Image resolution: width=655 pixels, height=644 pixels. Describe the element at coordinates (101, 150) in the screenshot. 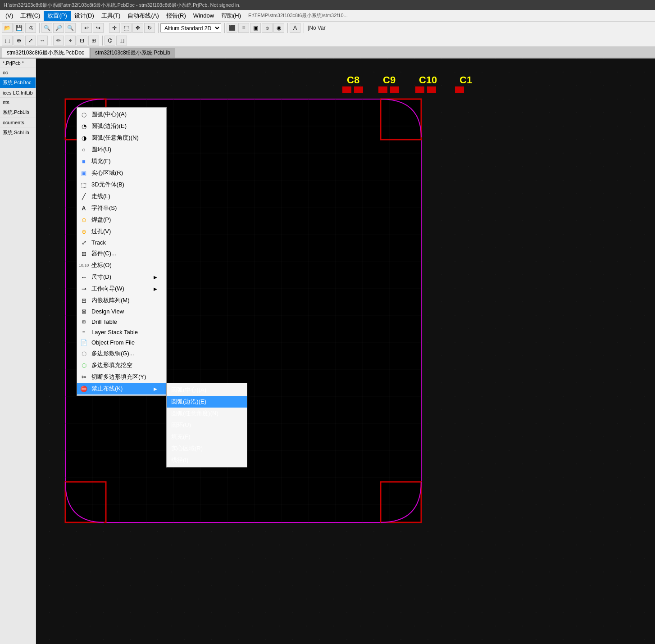

I see `place-circle-label: 圆环(U)` at that location.